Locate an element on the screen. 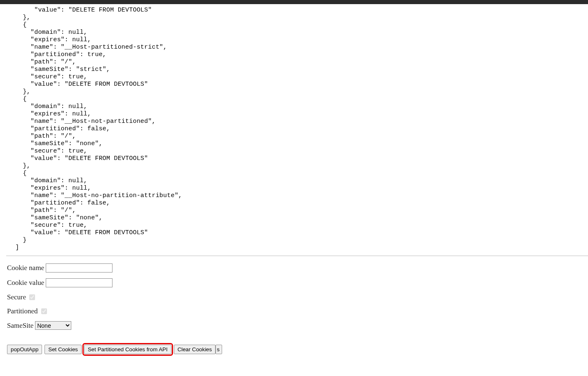  cookie-value-label: Cookie value is located at coordinates (26, 283).